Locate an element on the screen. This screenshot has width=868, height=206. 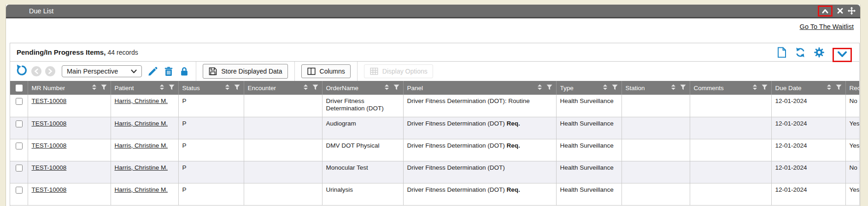
gear-icon is located at coordinates (819, 52).